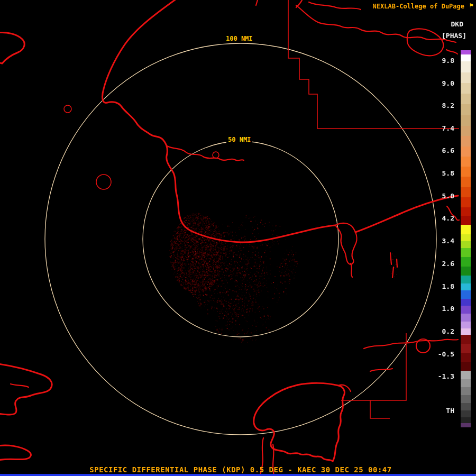 The height and width of the screenshot is (476, 476). What do you see at coordinates (442, 84) in the screenshot?
I see `scale-tick-9.0: 9.0` at bounding box center [442, 84].